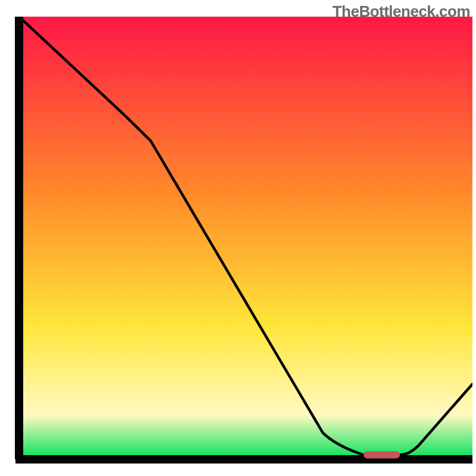 Image resolution: width=476 pixels, height=476 pixels. I want to click on watermark-text: TheBottleneck.com, so click(401, 12).